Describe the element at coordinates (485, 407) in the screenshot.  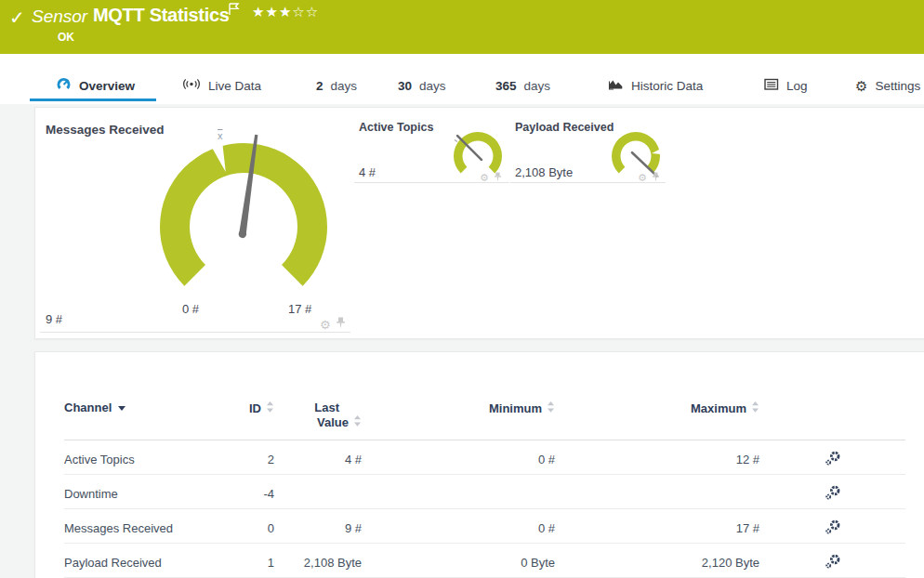
I see `table-header-row: Channel ID Last Value Minimum Maximum` at that location.